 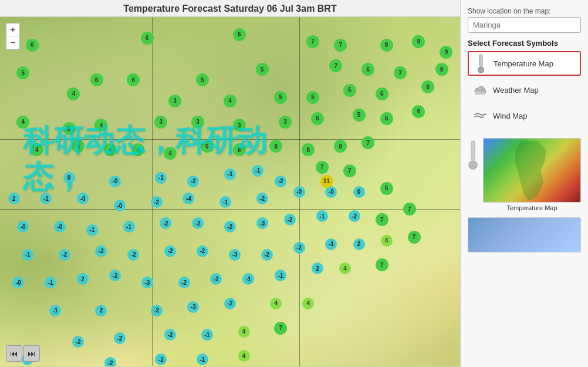 I want to click on thumbnail-label: Temperature Map, so click(x=532, y=208).